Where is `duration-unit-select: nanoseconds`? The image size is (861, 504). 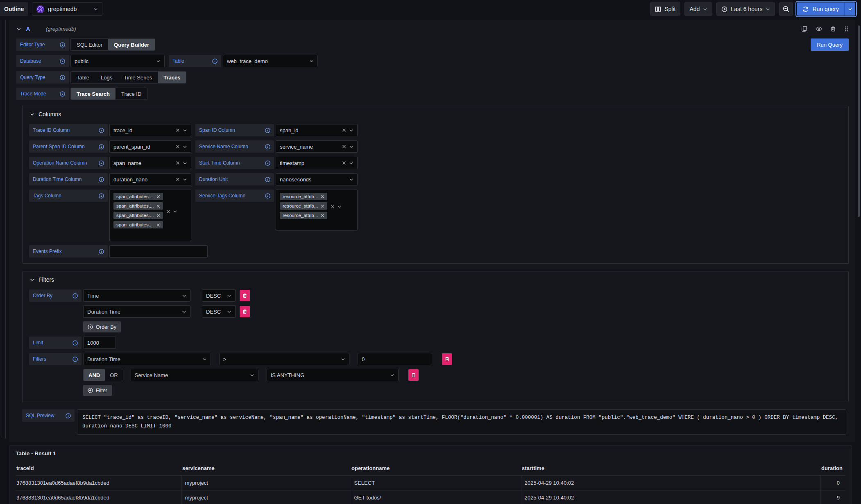 duration-unit-select: nanoseconds is located at coordinates (317, 179).